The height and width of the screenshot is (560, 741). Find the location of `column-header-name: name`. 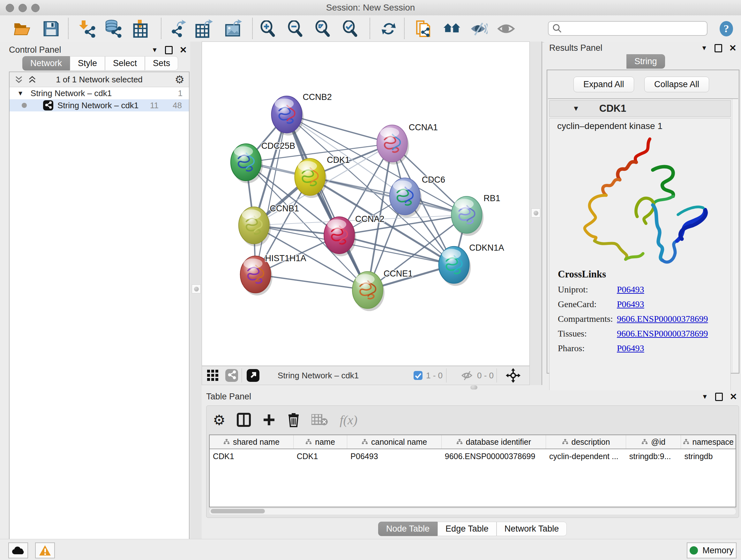

column-header-name: name is located at coordinates (320, 442).